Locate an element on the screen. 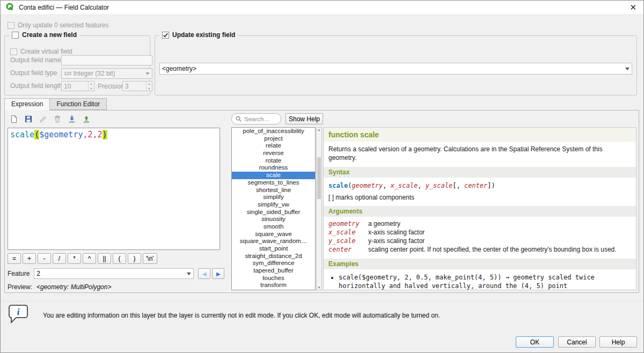  argument-name: x_scale is located at coordinates (348, 232).